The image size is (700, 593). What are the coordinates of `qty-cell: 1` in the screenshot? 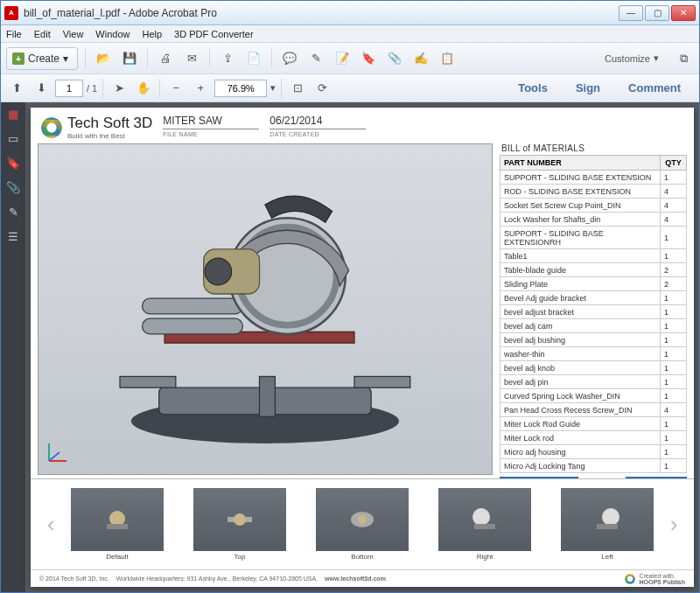 It's located at (674, 298).